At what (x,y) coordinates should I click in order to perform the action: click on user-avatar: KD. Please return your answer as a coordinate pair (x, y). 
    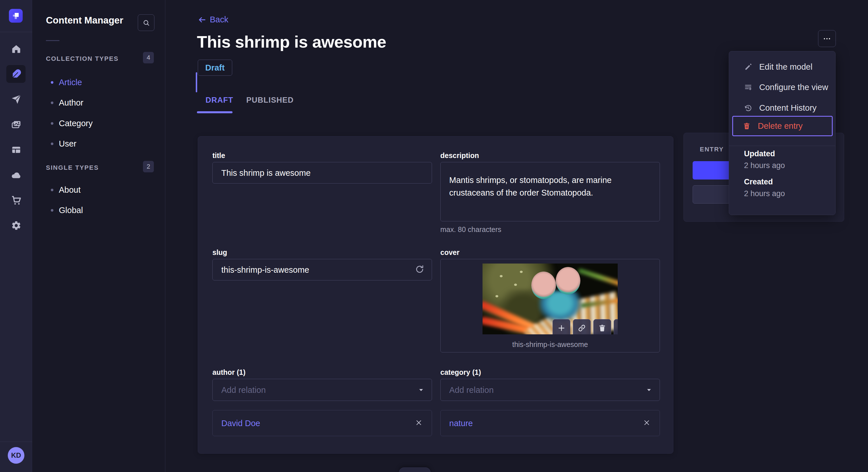
    Looking at the image, I should click on (16, 455).